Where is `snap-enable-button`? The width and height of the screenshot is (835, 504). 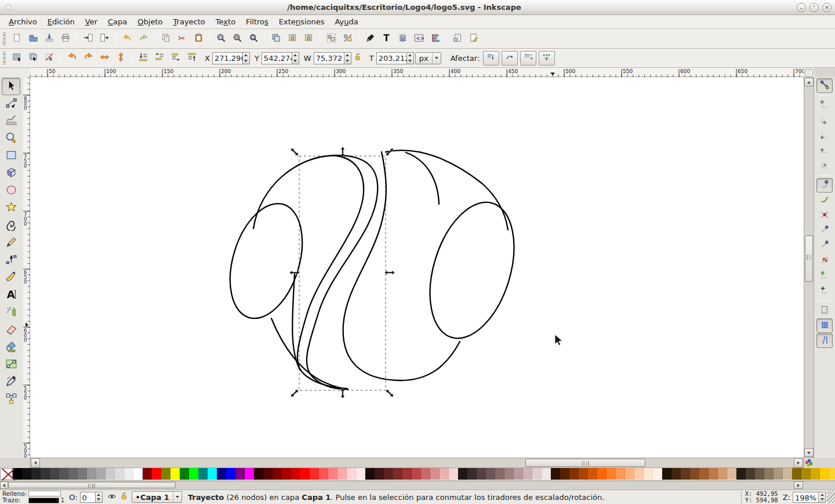 snap-enable-button is located at coordinates (825, 86).